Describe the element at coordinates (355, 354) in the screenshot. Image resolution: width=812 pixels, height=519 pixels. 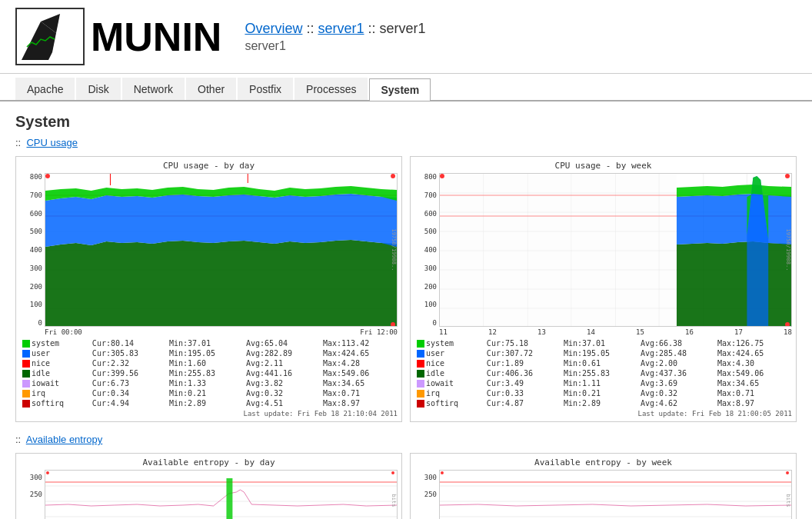
I see `legend-max: 424.65` at that location.